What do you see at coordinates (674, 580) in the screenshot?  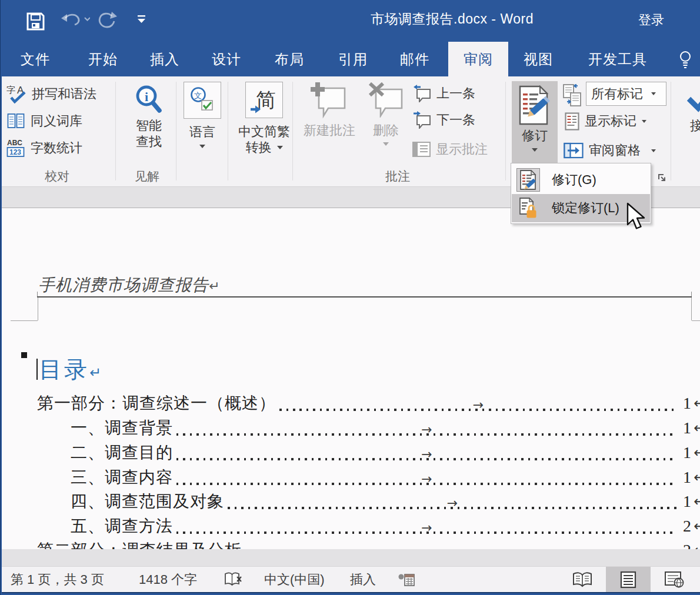 I see `view-web-layout-button` at bounding box center [674, 580].